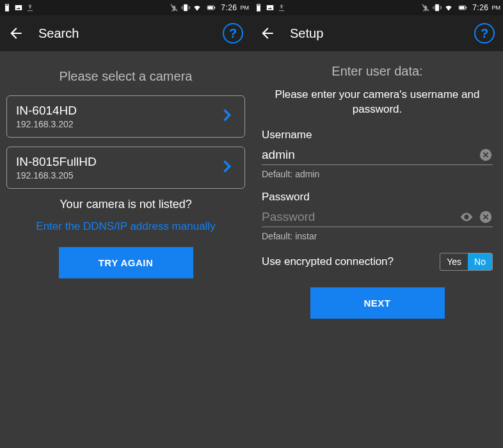 The image size is (503, 448). I want to click on page-title: Search, so click(131, 33).